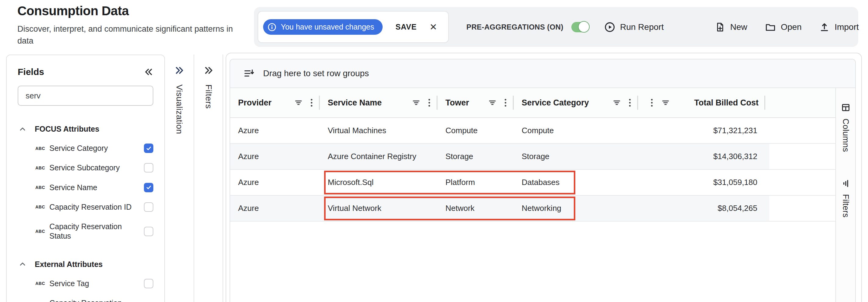 Image resolution: width=868 pixels, height=302 pixels. I want to click on column-header-tower: Tower, so click(476, 103).